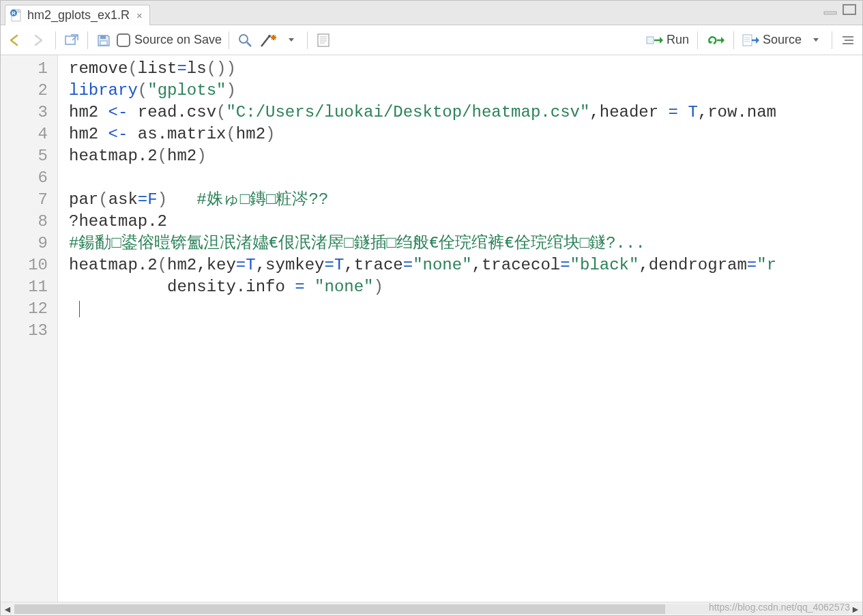 Image resolution: width=863 pixels, height=616 pixels. What do you see at coordinates (29, 329) in the screenshot?
I see `line-number-gutter: 12345678910111213` at bounding box center [29, 329].